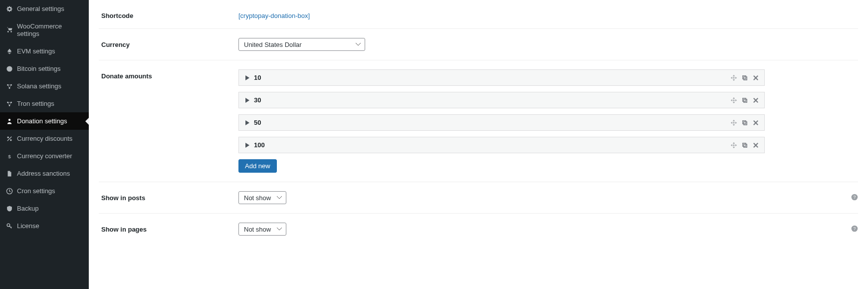 The height and width of the screenshot is (289, 868). Describe the element at coordinates (36, 51) in the screenshot. I see `sidebar-item-label: EVM settings` at that location.